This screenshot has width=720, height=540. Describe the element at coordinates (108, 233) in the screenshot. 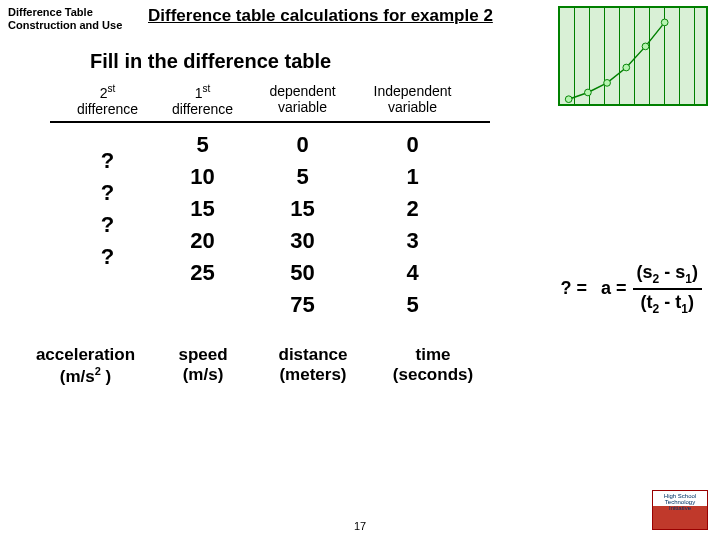

I see `col-2nd-diff: ? ? ? ?` at that location.